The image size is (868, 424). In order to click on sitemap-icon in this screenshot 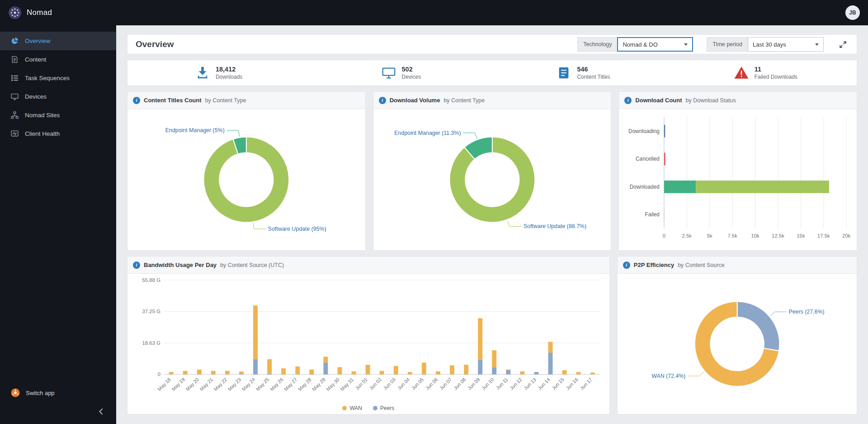, I will do `click(14, 115)`.